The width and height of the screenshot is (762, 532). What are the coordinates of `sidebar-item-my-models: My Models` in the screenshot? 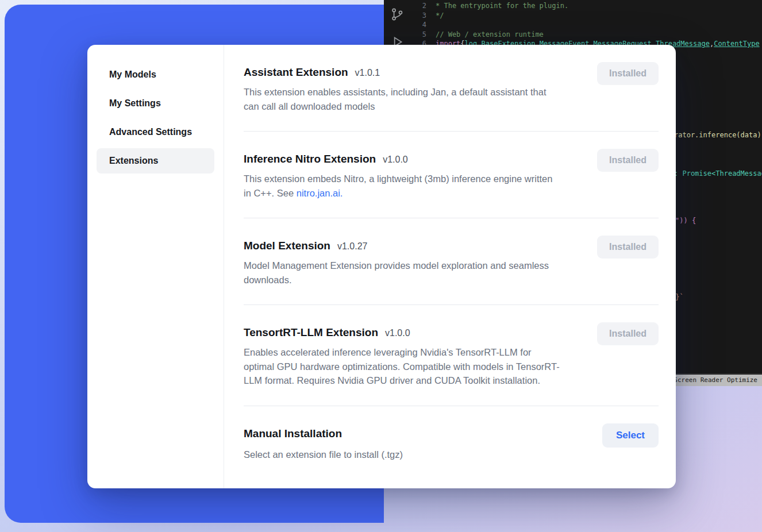 It's located at (155, 75).